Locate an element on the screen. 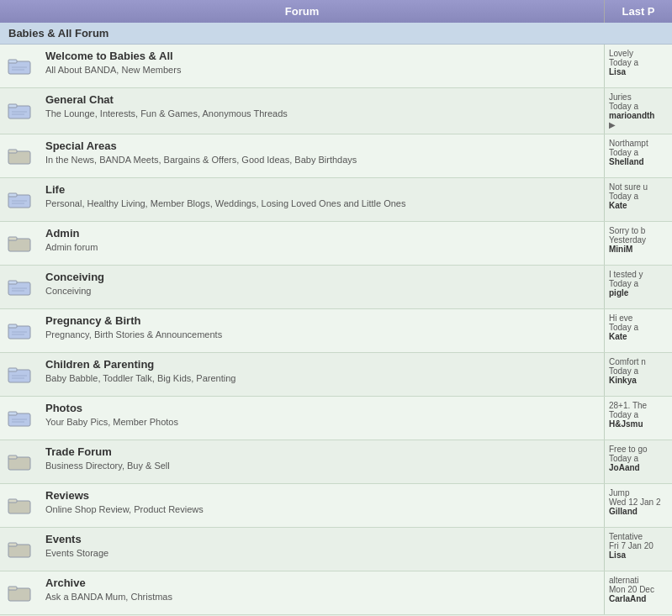 This screenshot has width=672, height=616. forum-title-conceiving: Conceiving is located at coordinates (321, 277).